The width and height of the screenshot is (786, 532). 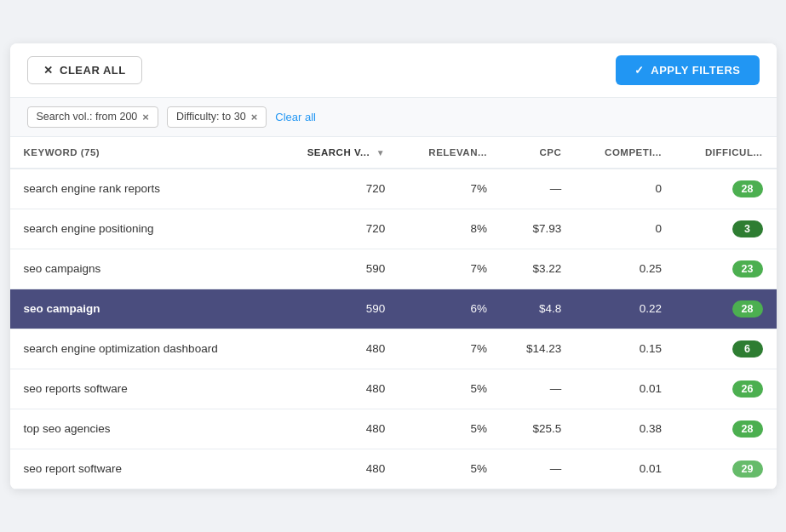 What do you see at coordinates (393, 429) in the screenshot?
I see `table-row: top seo agencies4805%$25.50.3828` at bounding box center [393, 429].